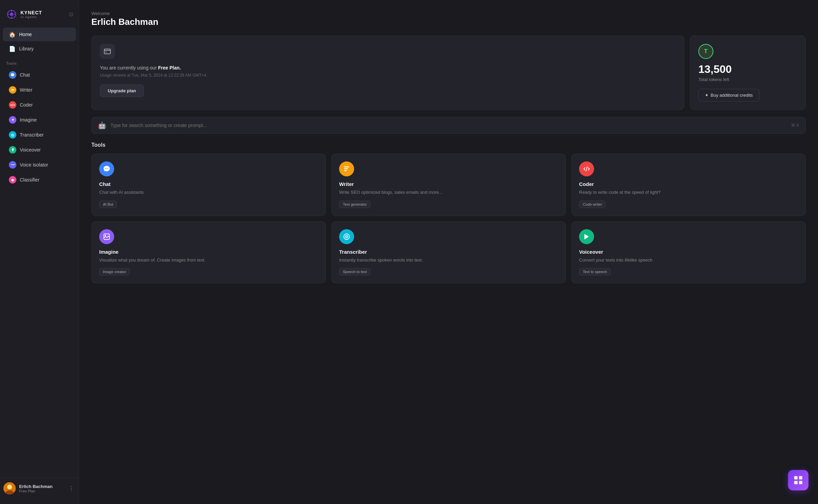 This screenshot has width=818, height=504. I want to click on sidebar-item-home-label: Home, so click(25, 34).